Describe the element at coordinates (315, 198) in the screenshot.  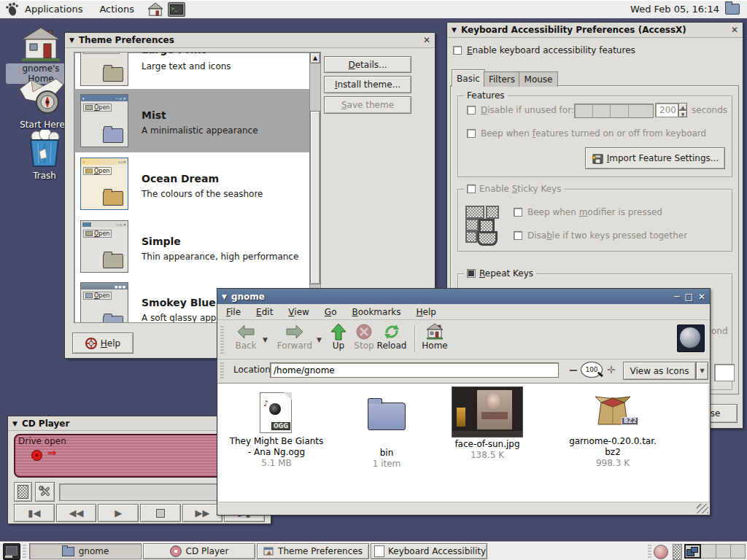
I see `scrollbar-thumb` at that location.